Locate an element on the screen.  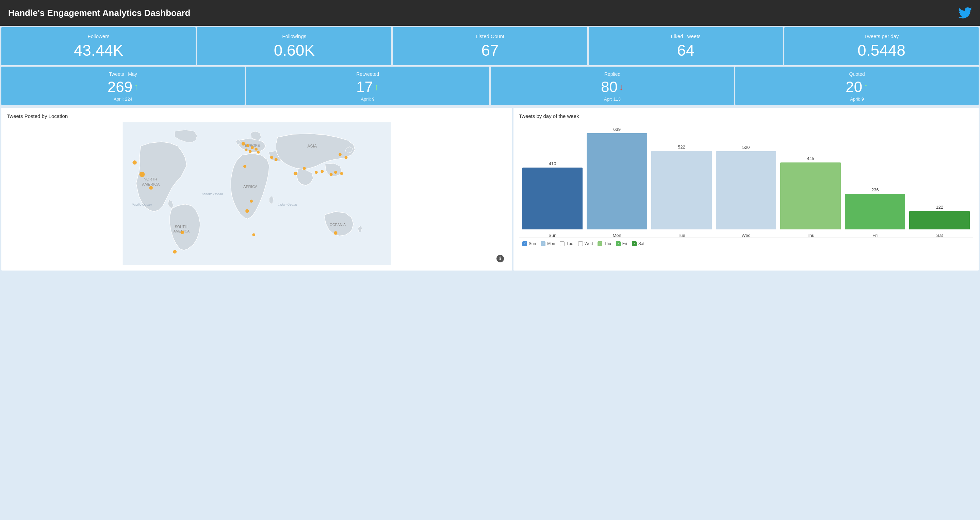
bar-value: 122 is located at coordinates (940, 207).